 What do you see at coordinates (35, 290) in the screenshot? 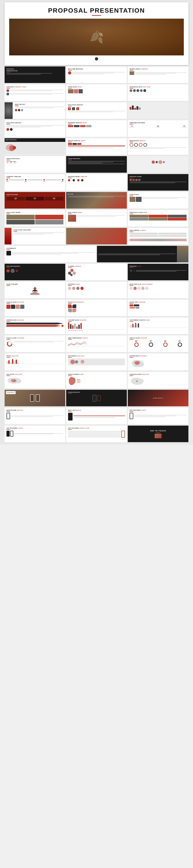
I see `slide-pyramid: SLIDE PYRAMID` at bounding box center [35, 290].